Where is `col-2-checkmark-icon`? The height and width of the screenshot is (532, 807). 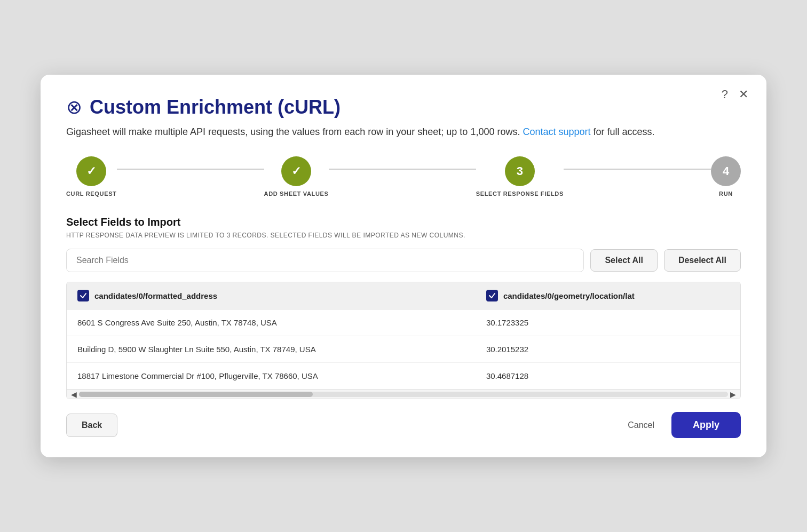
col-2-checkmark-icon is located at coordinates (492, 296).